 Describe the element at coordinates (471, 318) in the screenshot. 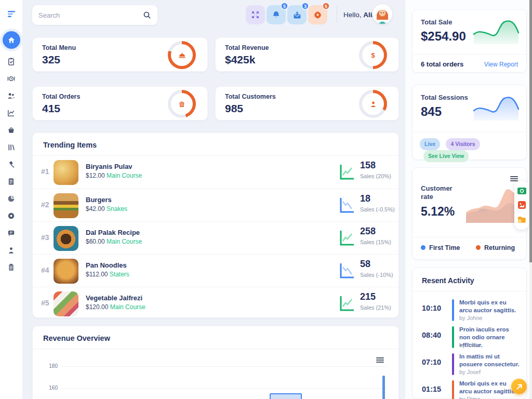

I see `activity-author: by Johne` at that location.